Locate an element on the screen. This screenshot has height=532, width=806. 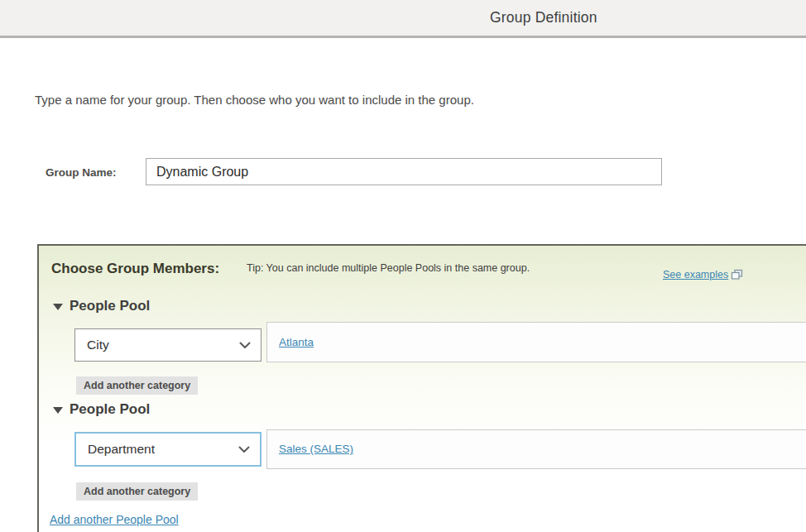
add-another-people-pool-link: Add another People Pool is located at coordinates (114, 520).